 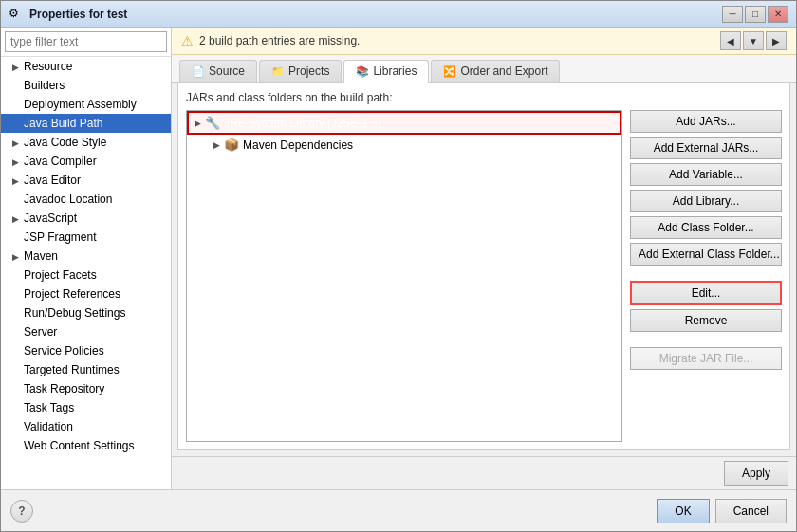 I want to click on warning-message: 2 build path entries are missing., so click(x=279, y=41).